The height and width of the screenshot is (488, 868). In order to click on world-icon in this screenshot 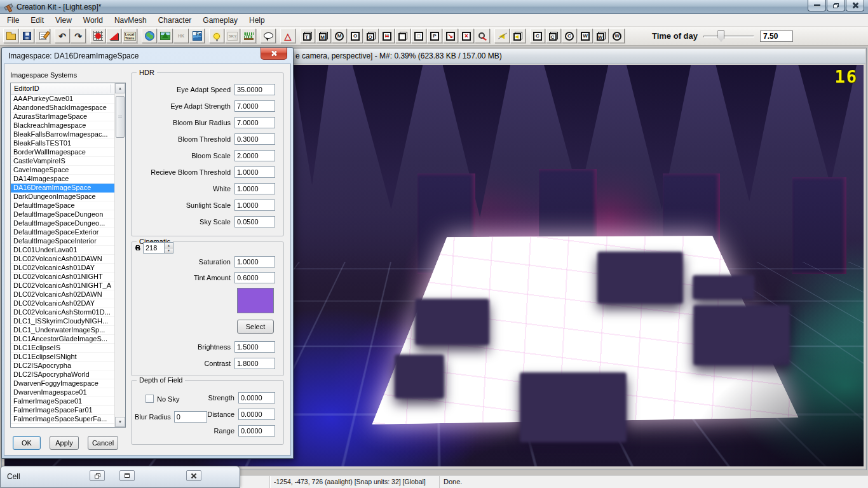, I will do `click(149, 36)`.